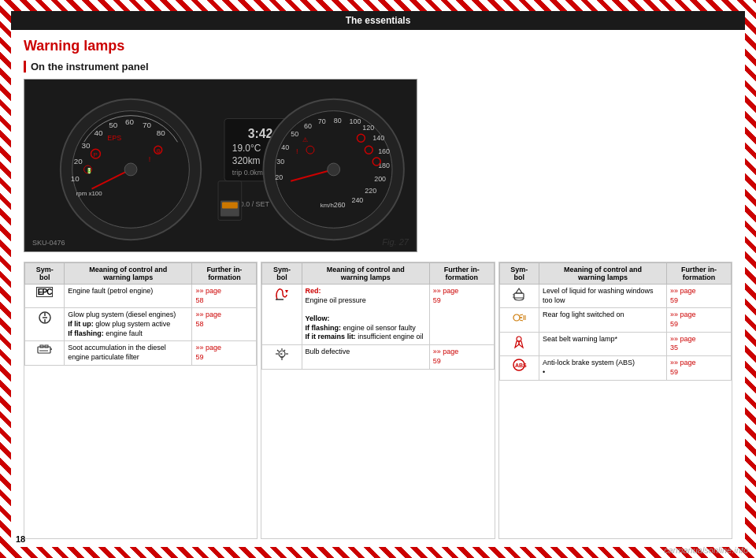  What do you see at coordinates (615, 368) in the screenshot?
I see `table-row: ABS Anti-lock brake system (ABS)• »» pag…` at bounding box center [615, 368].